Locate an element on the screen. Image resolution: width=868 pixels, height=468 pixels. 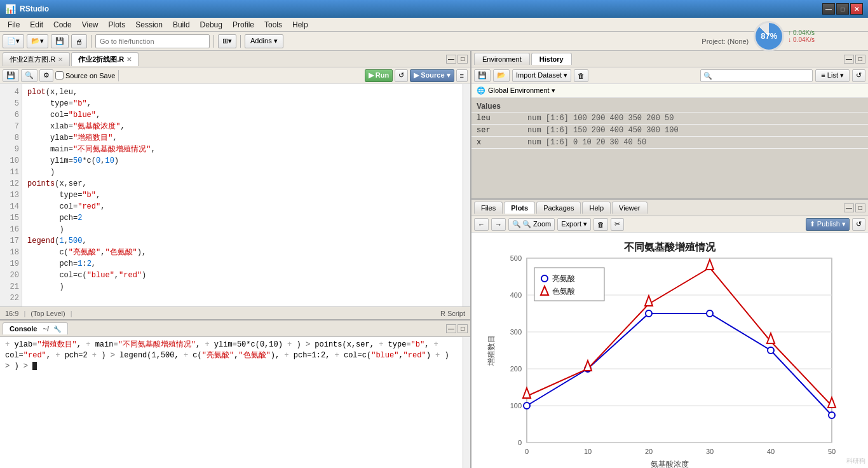
globe-icon: 🌐 is located at coordinates (481, 90).